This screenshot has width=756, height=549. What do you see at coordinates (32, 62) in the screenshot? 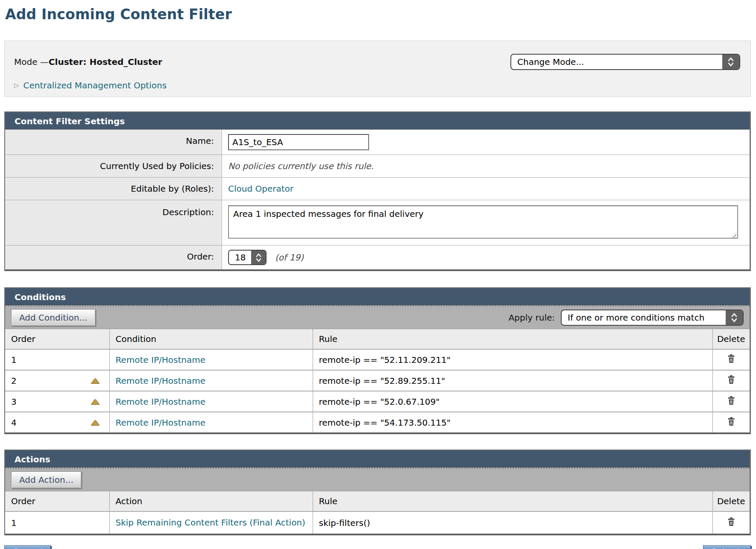
I see `mode-label: Mode —` at bounding box center [32, 62].